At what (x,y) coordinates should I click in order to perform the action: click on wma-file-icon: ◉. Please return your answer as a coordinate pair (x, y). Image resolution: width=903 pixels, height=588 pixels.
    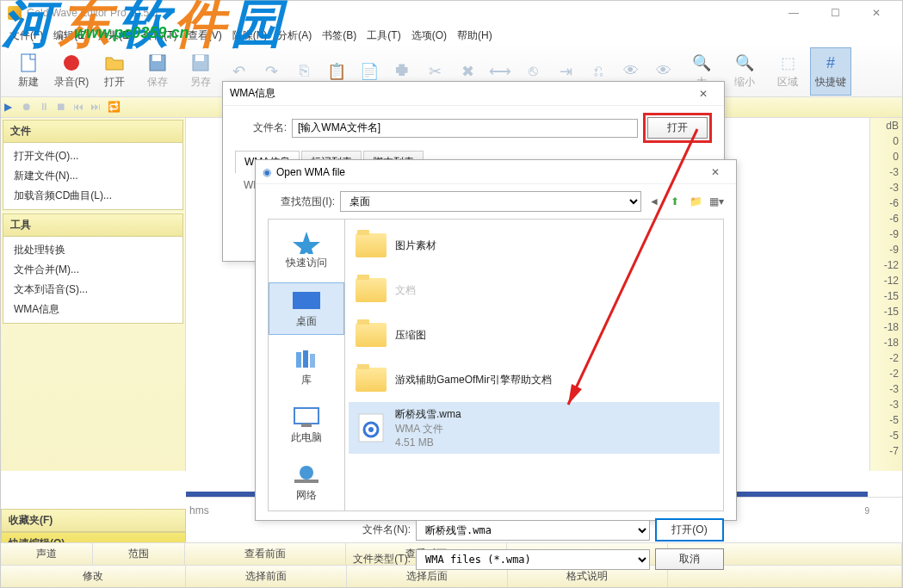
    Looking at the image, I should click on (267, 172).